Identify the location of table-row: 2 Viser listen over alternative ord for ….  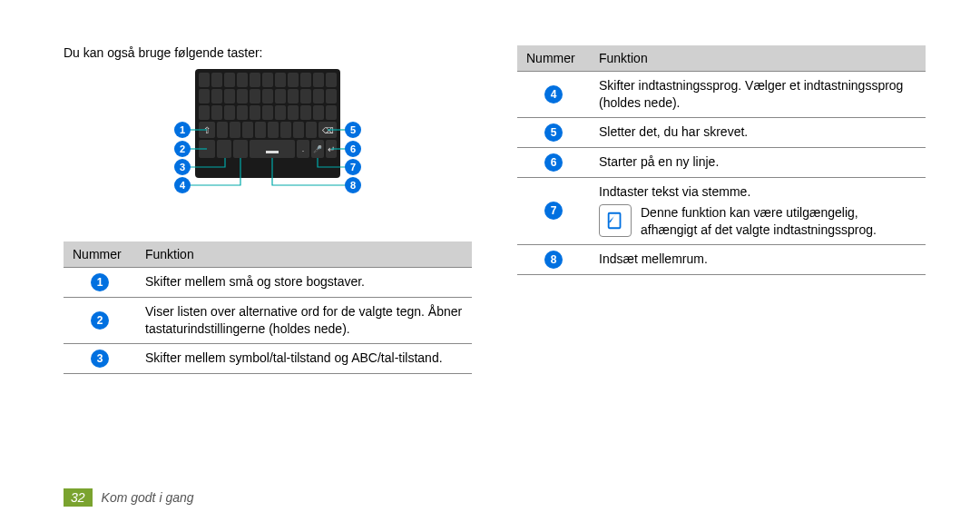
(268, 321).